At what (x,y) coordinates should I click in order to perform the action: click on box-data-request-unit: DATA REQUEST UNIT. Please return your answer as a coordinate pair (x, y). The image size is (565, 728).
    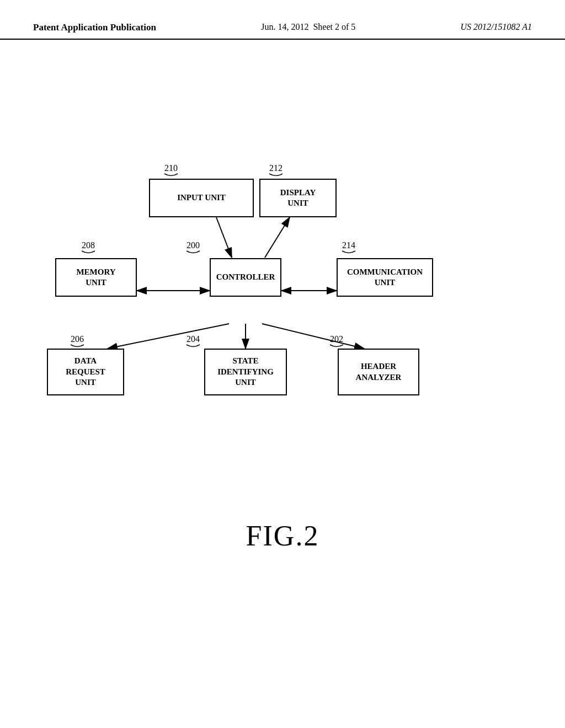
    Looking at the image, I should click on (86, 372).